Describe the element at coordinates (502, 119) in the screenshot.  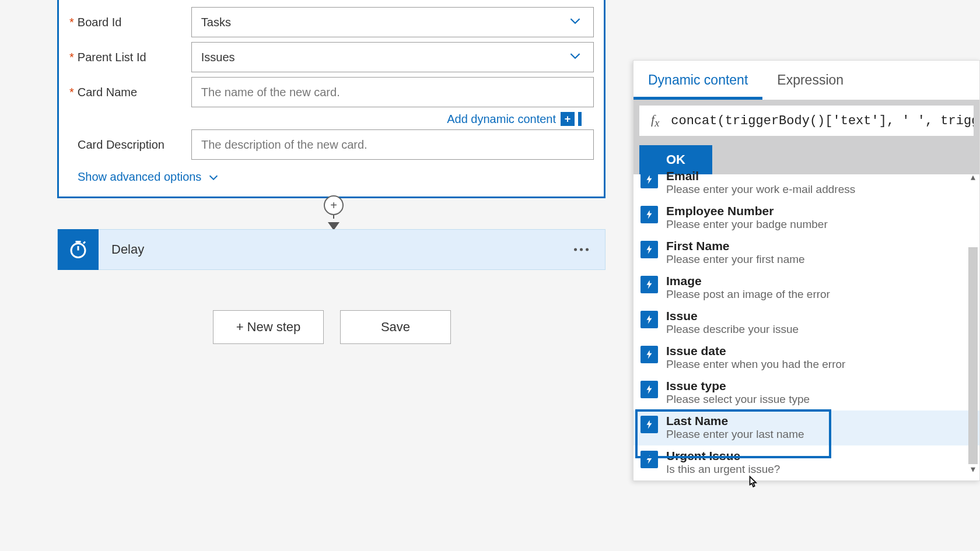
I see `add-dynamic-content-label: Add dynamic content` at that location.